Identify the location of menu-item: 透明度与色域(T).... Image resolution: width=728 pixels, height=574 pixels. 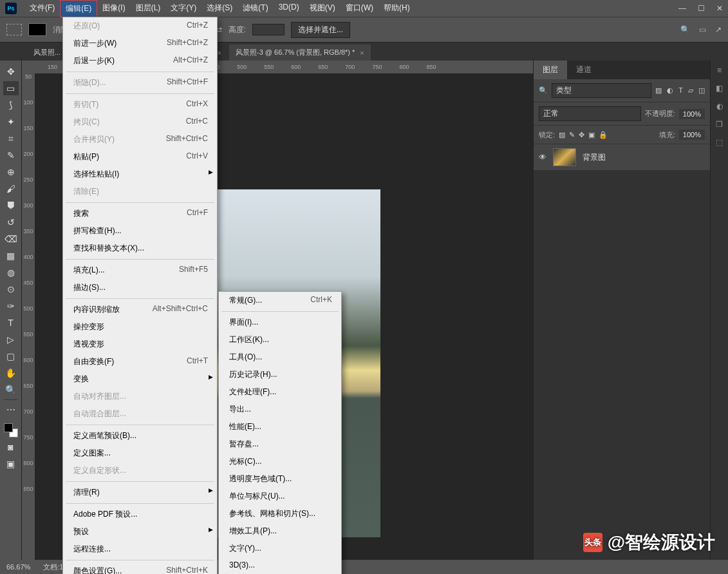
(280, 479).